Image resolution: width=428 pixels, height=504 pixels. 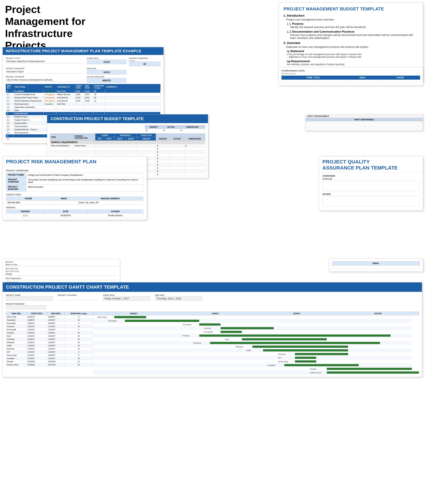 I want to click on gantt-chart-row: Framing, so click(x=252, y=336).